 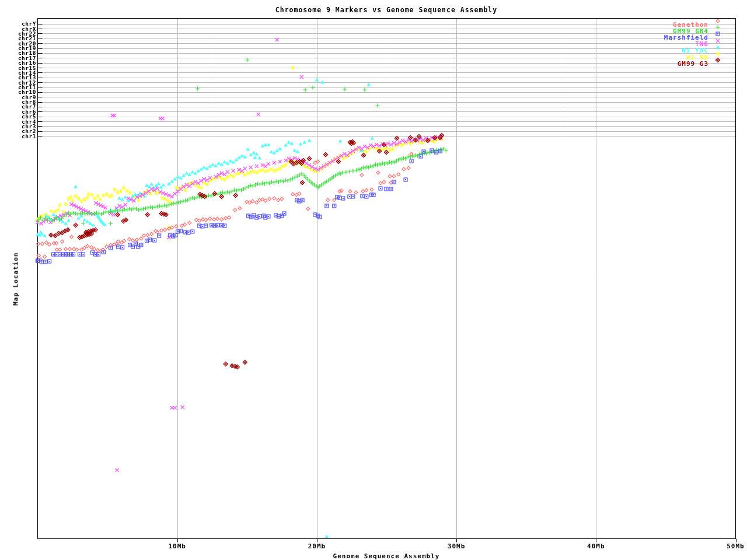 What do you see at coordinates (718, 60) in the screenshot?
I see `legend-marker-hatch-diamond-icon` at bounding box center [718, 60].